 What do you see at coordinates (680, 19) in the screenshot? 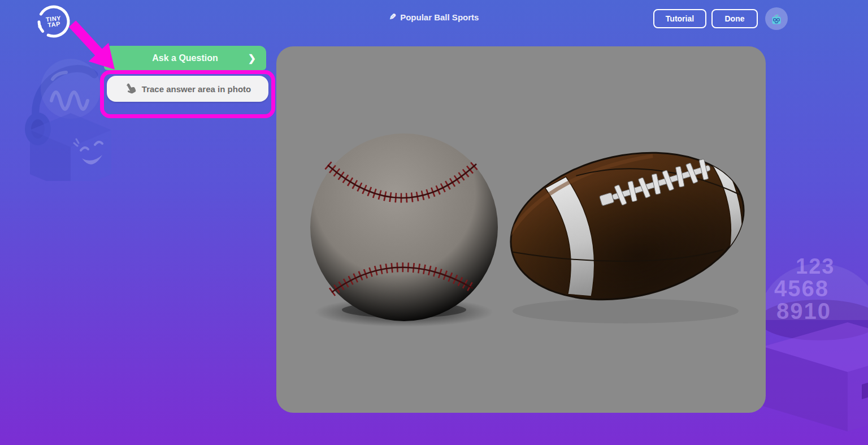
I see `tutorial-button-label: Tutorial` at bounding box center [680, 19].